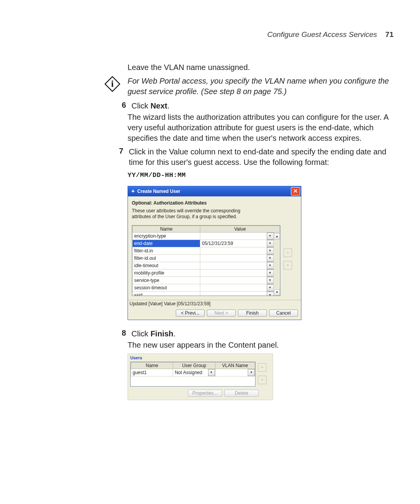 The image size is (420, 504). Describe the element at coordinates (122, 105) in the screenshot. I see `step-number-6: 6` at that location.